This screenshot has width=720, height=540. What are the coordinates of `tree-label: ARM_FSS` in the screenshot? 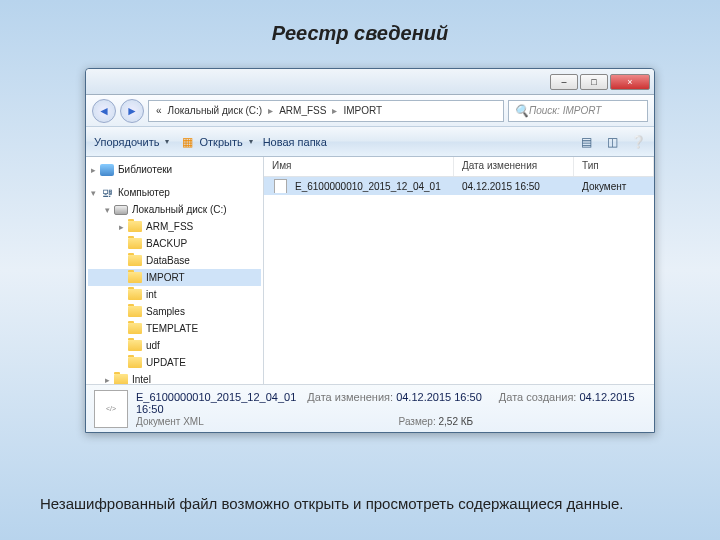 It's located at (170, 226).